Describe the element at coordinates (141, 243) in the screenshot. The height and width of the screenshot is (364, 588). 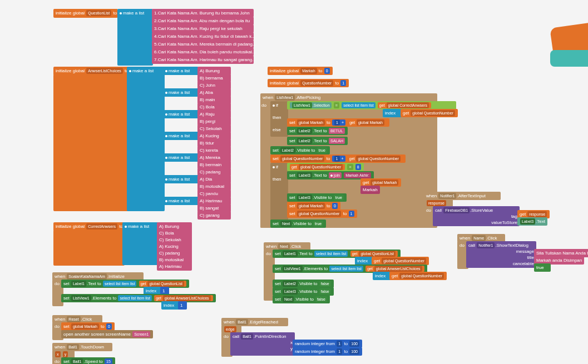
I see `make-list-ca: make a list` at that location.